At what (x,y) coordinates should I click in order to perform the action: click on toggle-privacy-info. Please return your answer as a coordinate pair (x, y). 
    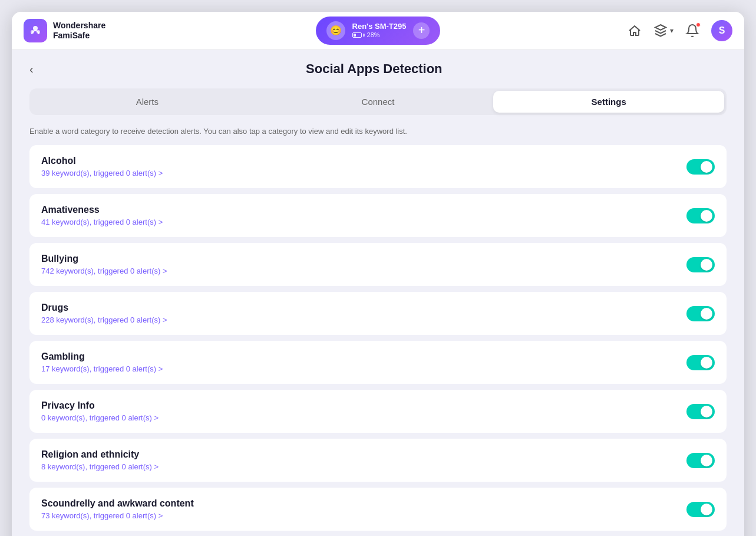
    Looking at the image, I should click on (701, 412).